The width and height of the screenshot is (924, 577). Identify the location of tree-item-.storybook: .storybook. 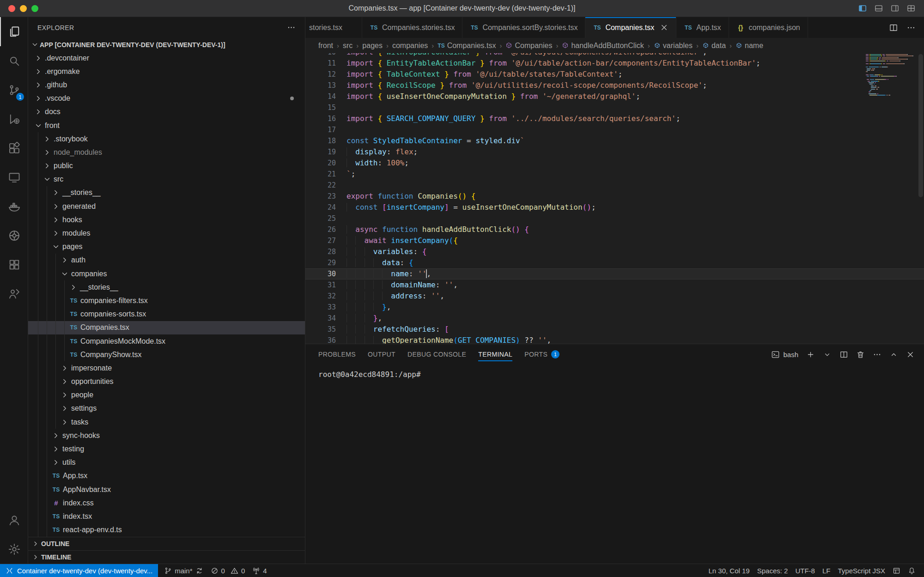
(166, 139).